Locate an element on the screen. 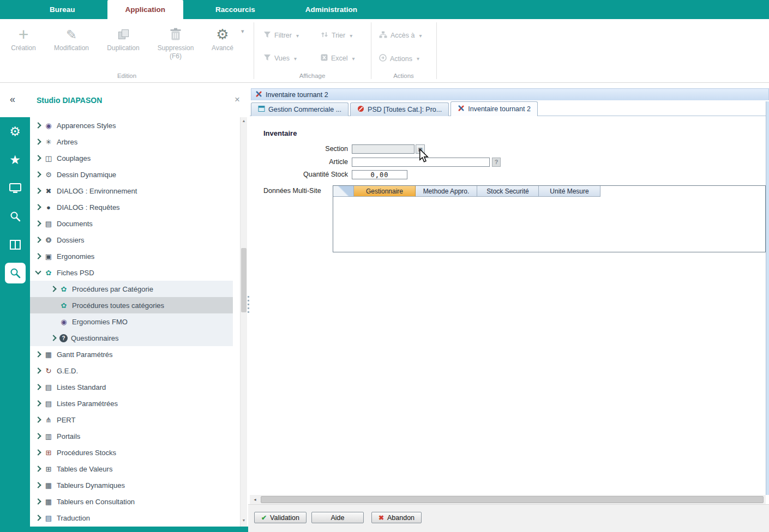 Image resolution: width=769 pixels, height=532 pixels. right-scrollbar is located at coordinates (767, 298).